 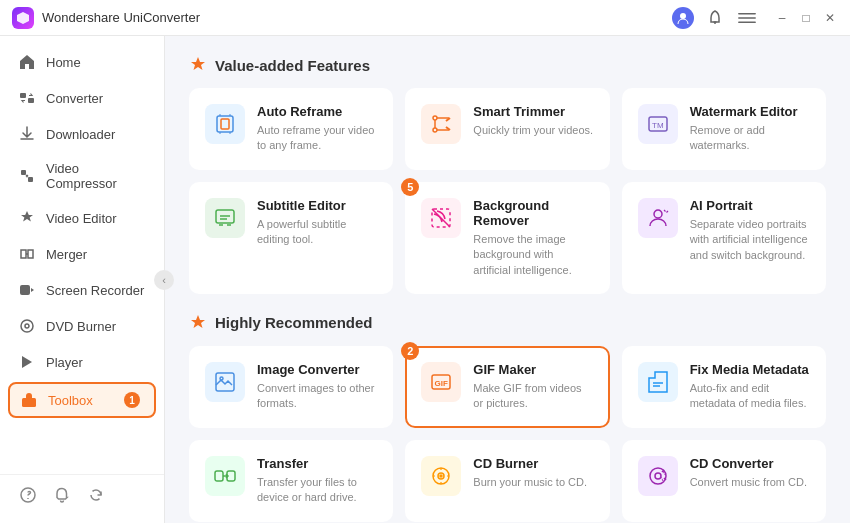 What do you see at coordinates (28, 495) in the screenshot?
I see `help-icon` at bounding box center [28, 495].